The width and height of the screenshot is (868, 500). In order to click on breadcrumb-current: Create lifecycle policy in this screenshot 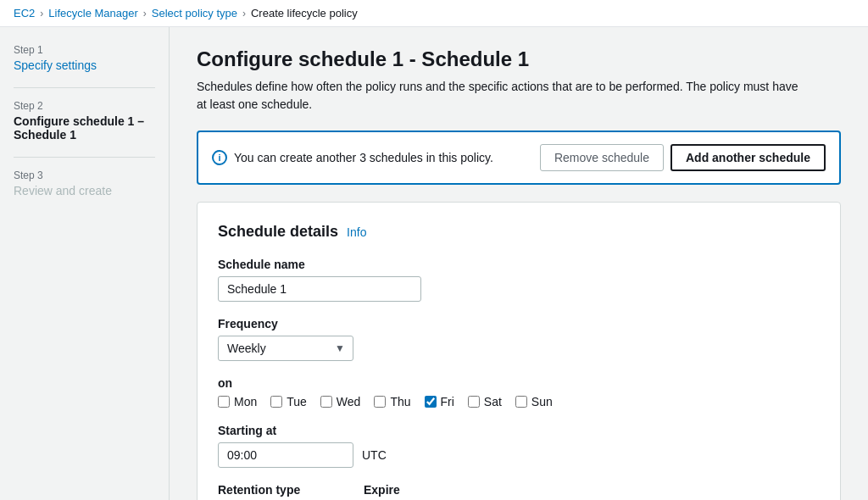, I will do `click(304, 14)`.